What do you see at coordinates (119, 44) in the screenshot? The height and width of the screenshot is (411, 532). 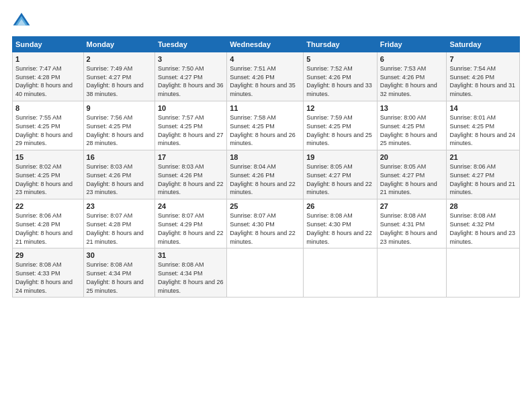 I see `col-header-monday: Monday` at bounding box center [119, 44].